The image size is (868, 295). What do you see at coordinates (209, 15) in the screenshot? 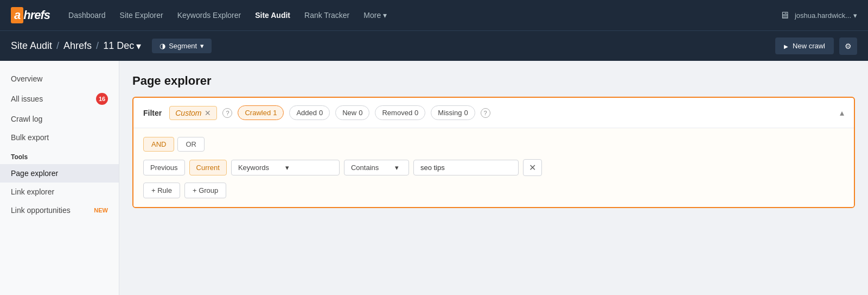
I see `nav-keywords-explorer: Keywords Explorer` at bounding box center [209, 15].